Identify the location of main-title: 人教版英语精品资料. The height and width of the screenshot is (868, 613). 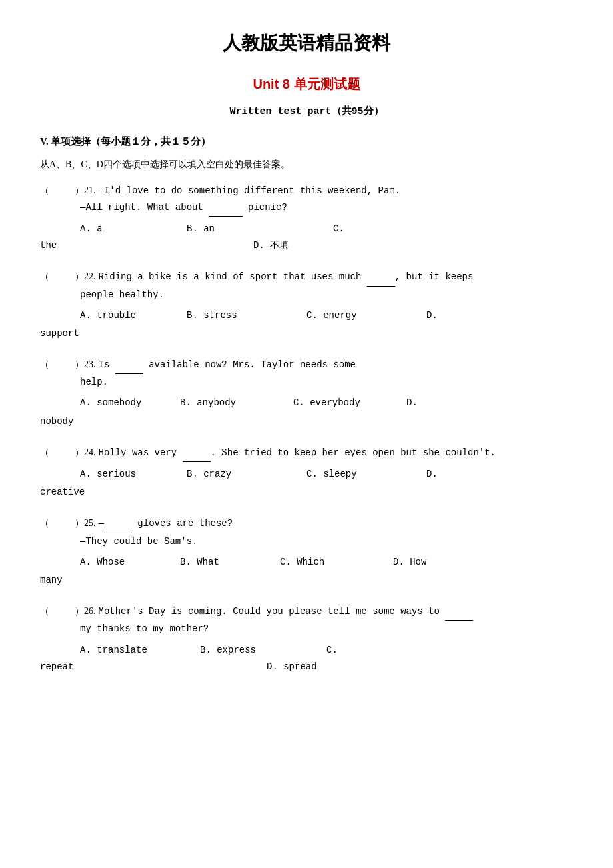
(306, 43).